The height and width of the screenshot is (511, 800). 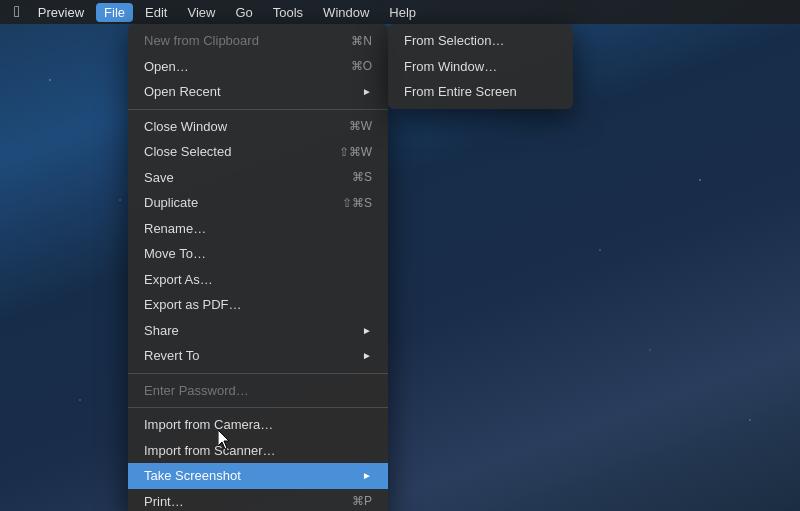 I want to click on menu-shortcut: ⌘N, so click(x=362, y=41).